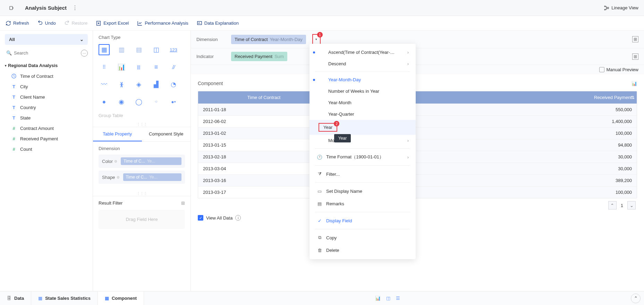 The width and height of the screenshot is (644, 305). What do you see at coordinates (156, 102) in the screenshot?
I see `chart-type-dots: ⁘` at bounding box center [156, 102].